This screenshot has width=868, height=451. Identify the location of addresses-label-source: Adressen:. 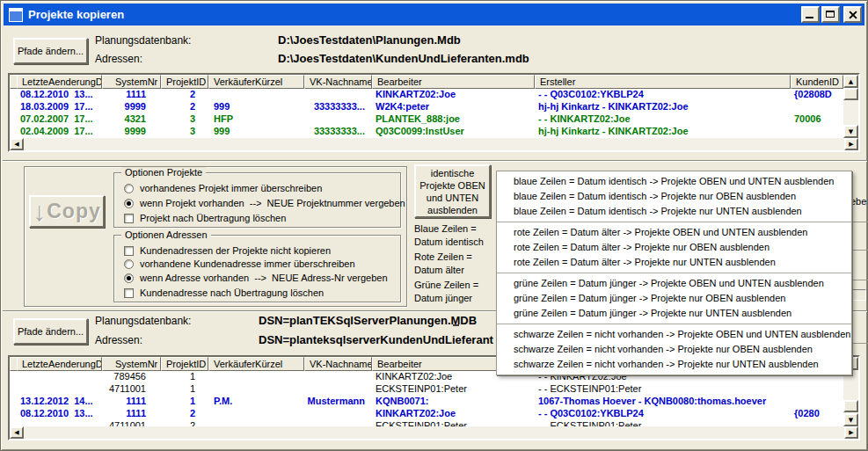
(119, 59).